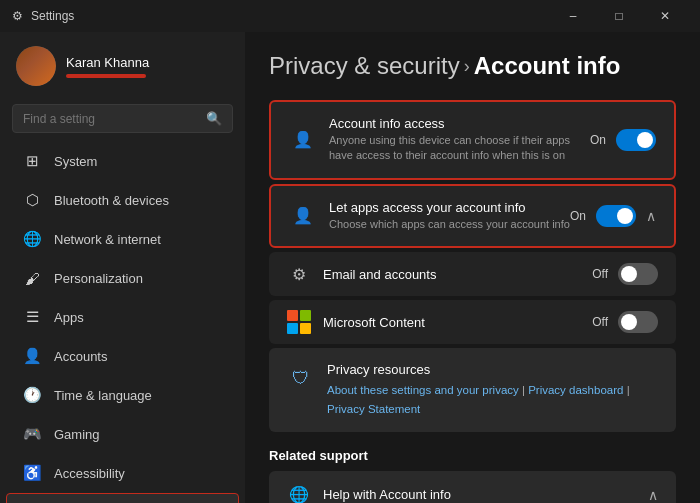  Describe the element at coordinates (32, 161) in the screenshot. I see `nav-icon-system: ⊞` at that location.